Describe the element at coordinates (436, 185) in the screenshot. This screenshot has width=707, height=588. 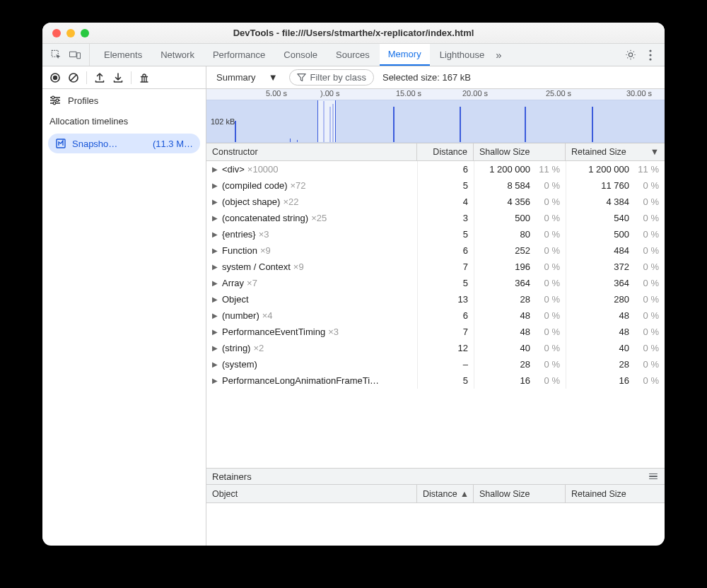
I see `constructor-row: ▶(compiled code)×7258 5840 %11 7600 %` at that location.